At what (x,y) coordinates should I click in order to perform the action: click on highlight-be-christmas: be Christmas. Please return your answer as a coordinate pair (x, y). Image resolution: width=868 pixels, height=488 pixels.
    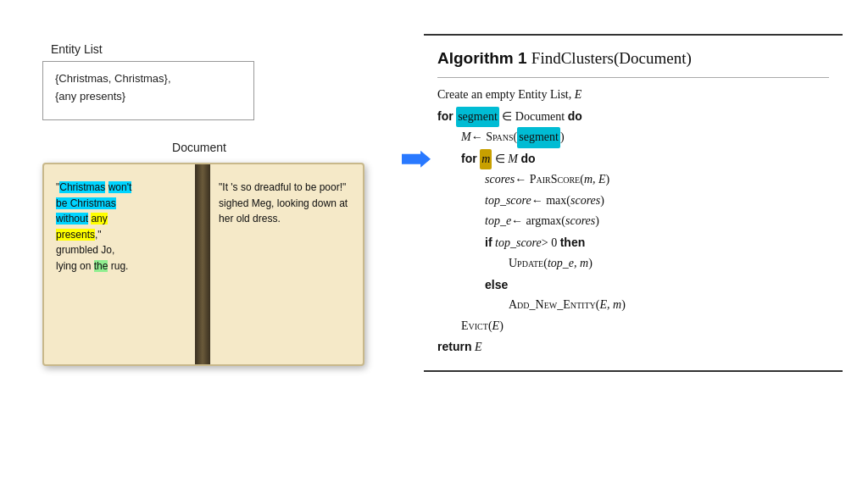
    Looking at the image, I should click on (86, 203).